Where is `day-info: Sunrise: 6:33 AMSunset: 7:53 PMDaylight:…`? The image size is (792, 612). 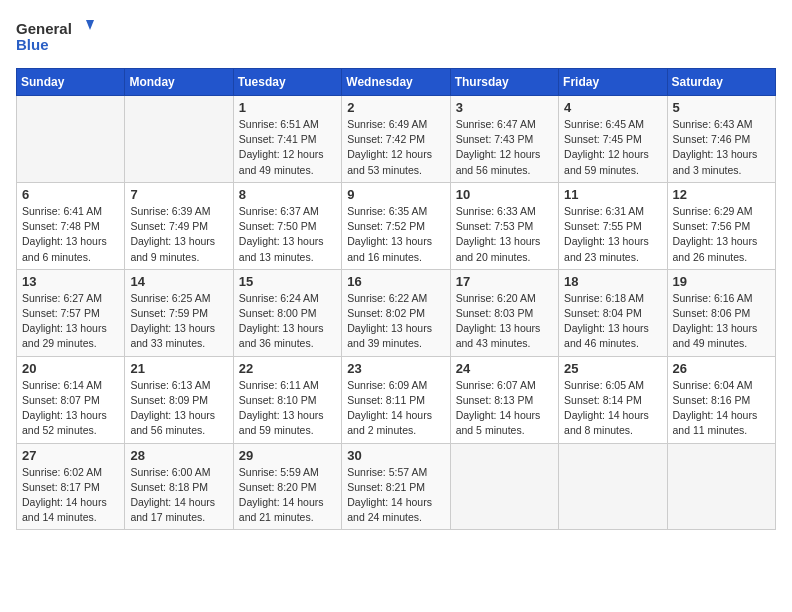
day-info: Sunrise: 6:33 AMSunset: 7:53 PMDaylight:… is located at coordinates (504, 234).